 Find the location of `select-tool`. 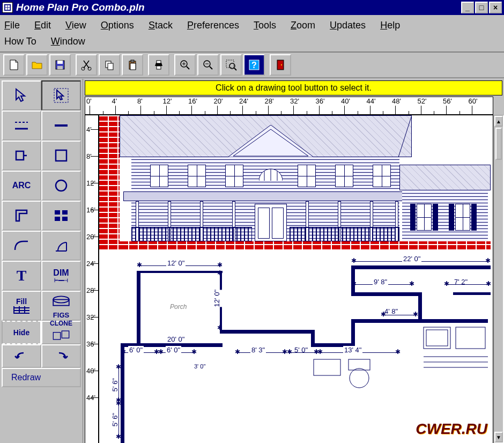

select-tool is located at coordinates (61, 95).